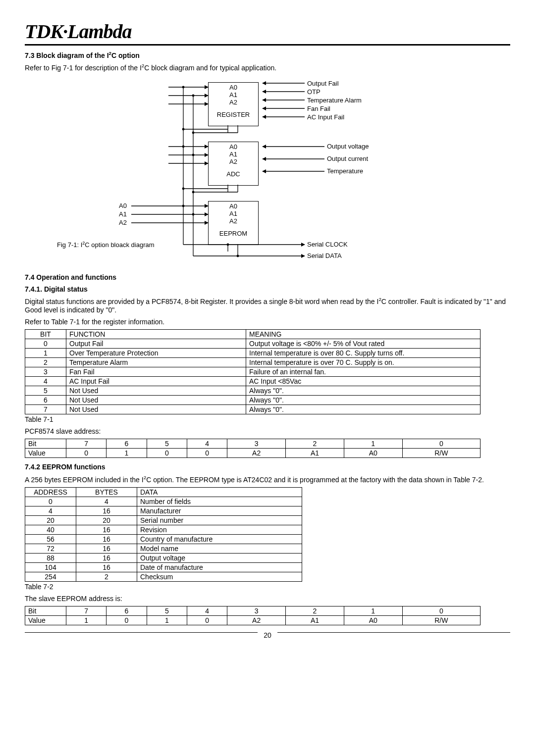 The image size is (535, 756). Describe the element at coordinates (253, 616) in the screenshot. I see `eep-addr-table: Bit76543210 Value1010A2A1A0R/W` at that location.